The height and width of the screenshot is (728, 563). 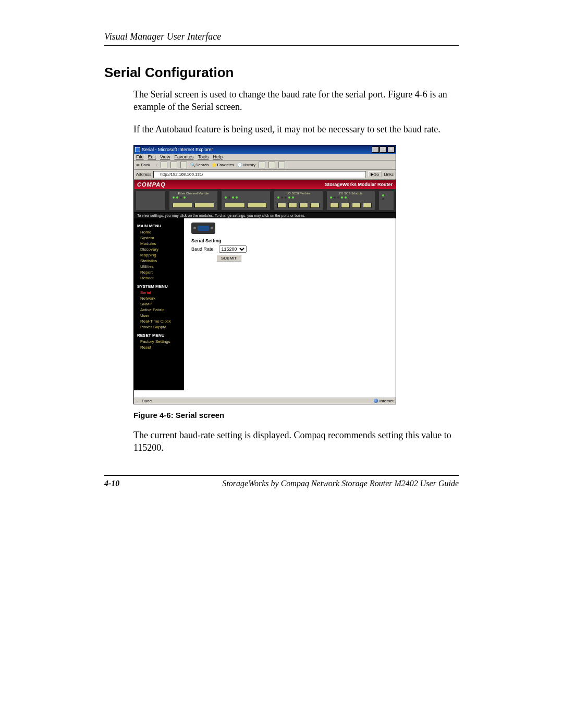 I want to click on page-number: 4-10, so click(x=112, y=484).